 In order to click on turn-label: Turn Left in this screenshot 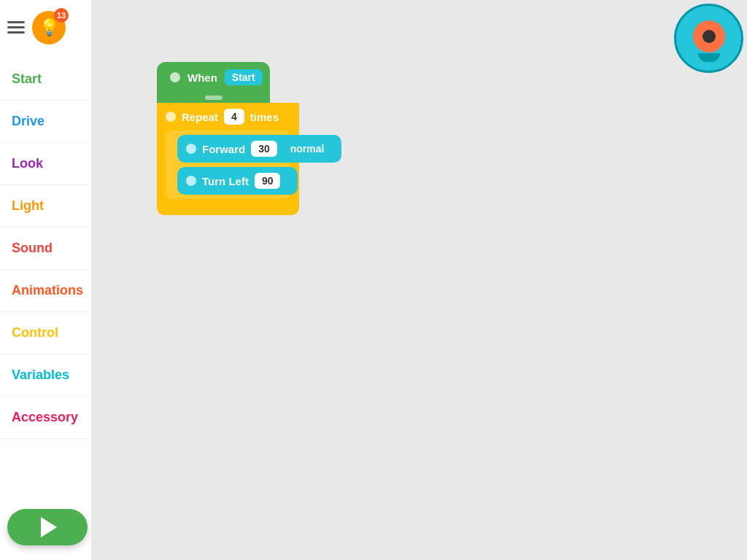, I will do `click(225, 181)`.